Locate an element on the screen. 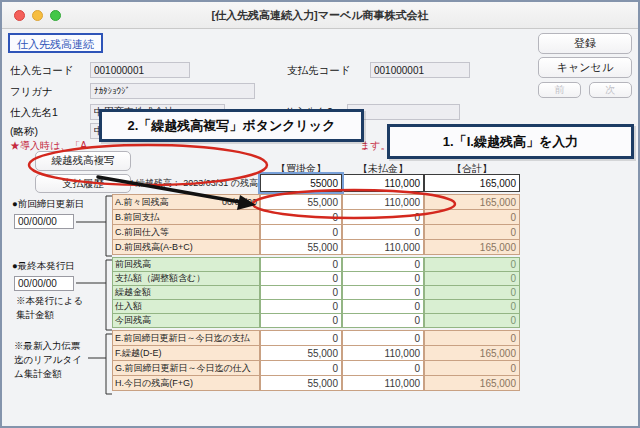 This screenshot has height=428, width=640. row-label: G.前回締日更新日～今日迄の仕入 is located at coordinates (186, 368).